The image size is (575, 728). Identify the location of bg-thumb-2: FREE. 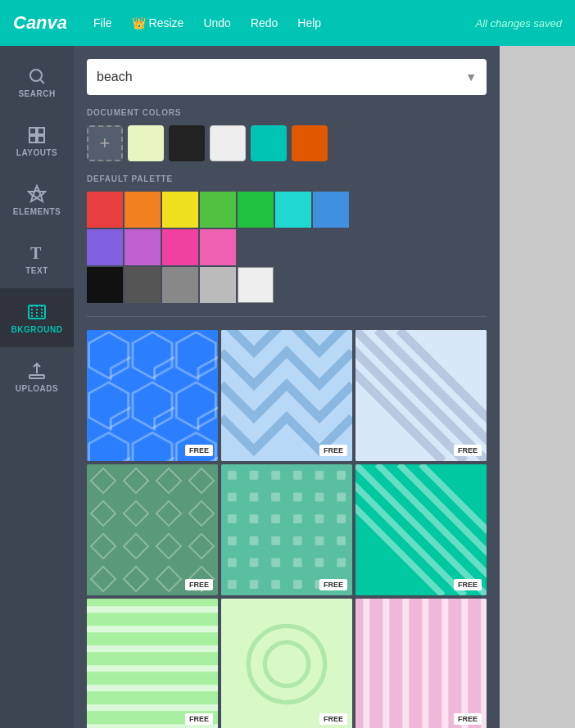
(287, 396).